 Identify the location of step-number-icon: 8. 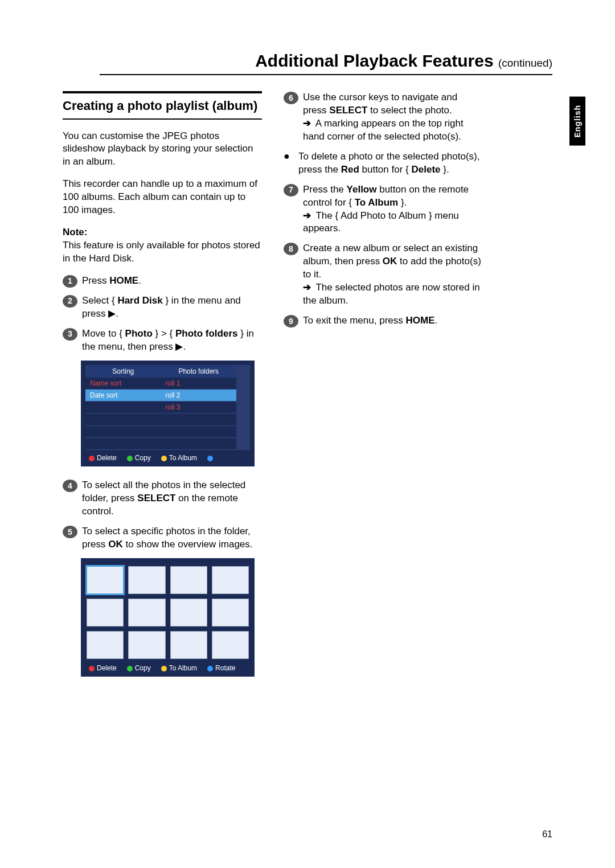
(291, 249).